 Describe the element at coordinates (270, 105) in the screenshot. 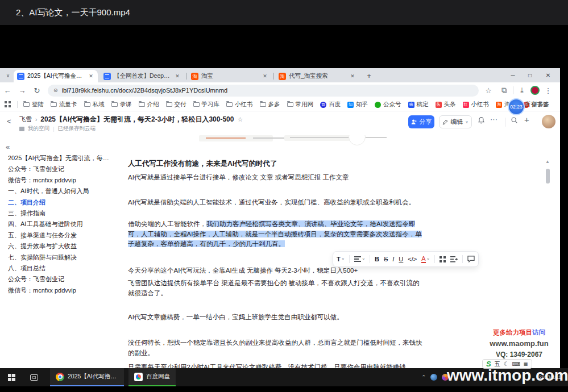

I see `bookmark-folder: 多多` at that location.